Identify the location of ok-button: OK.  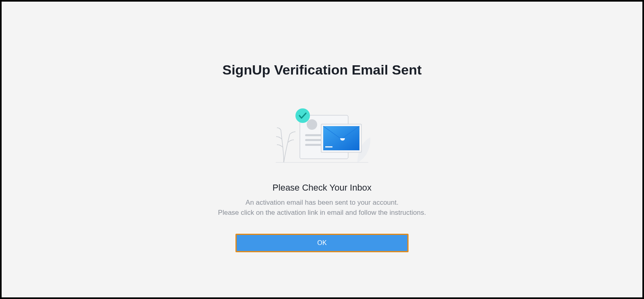
(322, 243).